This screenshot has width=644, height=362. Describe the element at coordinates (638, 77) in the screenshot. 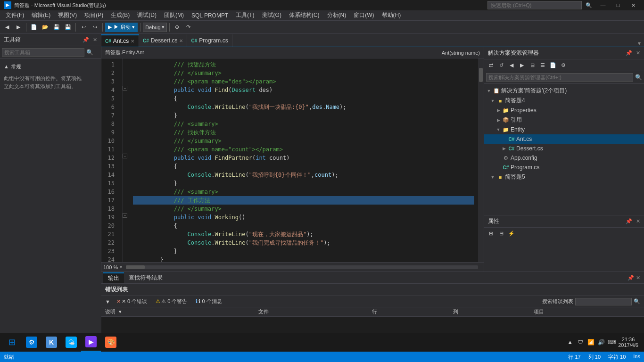

I see `se-search-icon: 🔍` at that location.